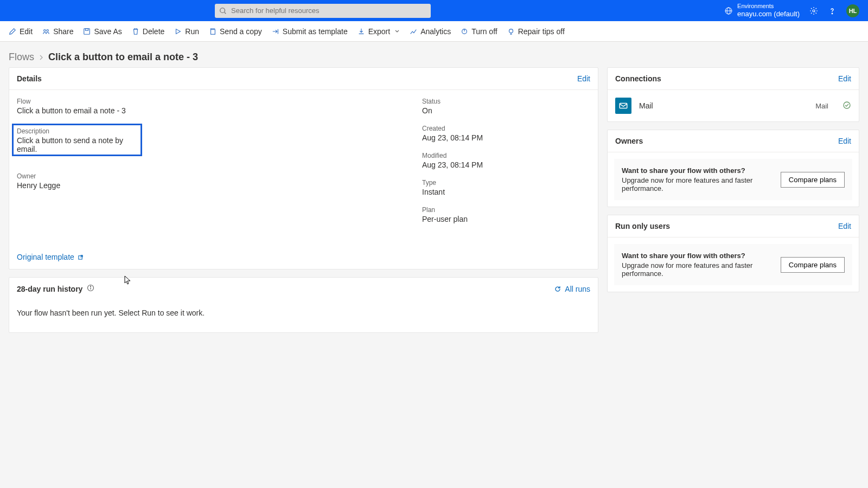  Describe the element at coordinates (50, 289) in the screenshot. I see `history-title: 28-day run history` at that location.